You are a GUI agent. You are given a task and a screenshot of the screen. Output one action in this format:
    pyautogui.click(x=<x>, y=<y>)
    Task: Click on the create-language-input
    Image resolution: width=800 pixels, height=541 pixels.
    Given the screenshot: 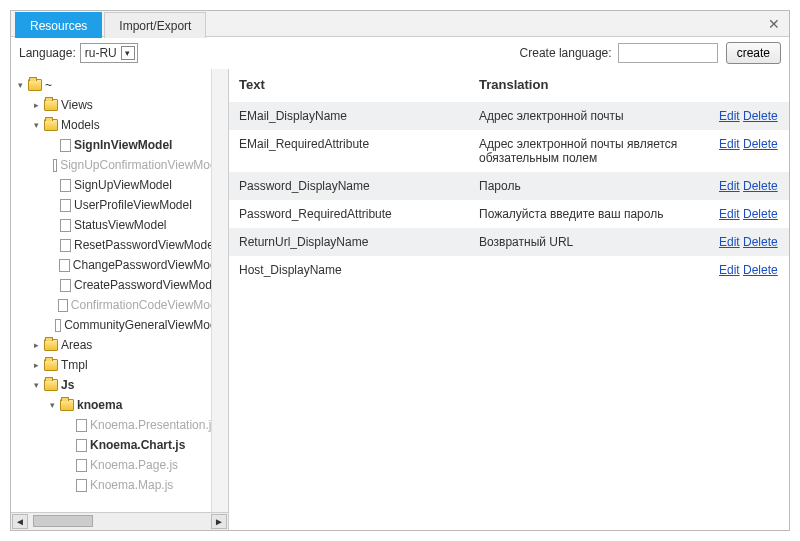 What is the action you would take?
    pyautogui.click(x=668, y=53)
    